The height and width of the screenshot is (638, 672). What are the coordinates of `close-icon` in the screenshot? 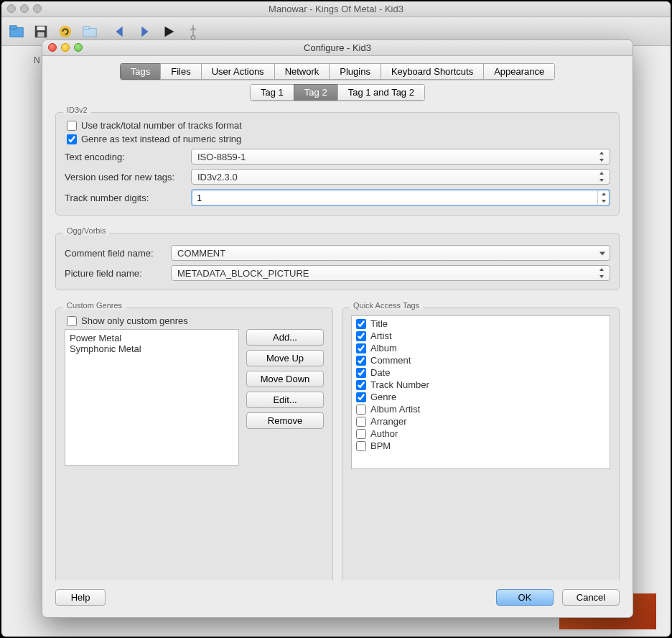 It's located at (11, 9).